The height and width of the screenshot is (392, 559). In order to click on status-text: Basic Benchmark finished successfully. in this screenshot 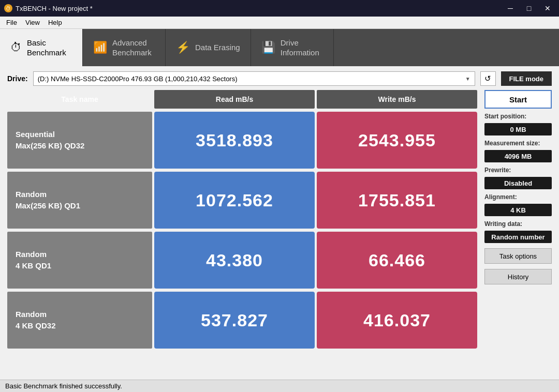, I will do `click(64, 386)`.